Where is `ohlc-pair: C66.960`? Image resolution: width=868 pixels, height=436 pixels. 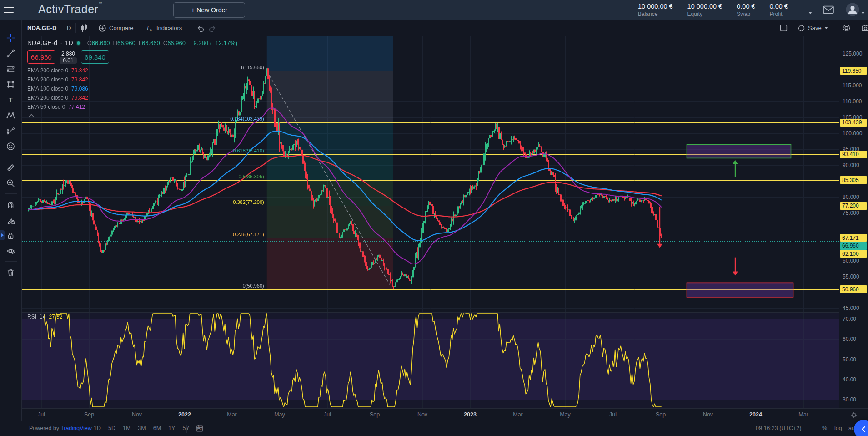 ohlc-pair: C66.960 is located at coordinates (175, 43).